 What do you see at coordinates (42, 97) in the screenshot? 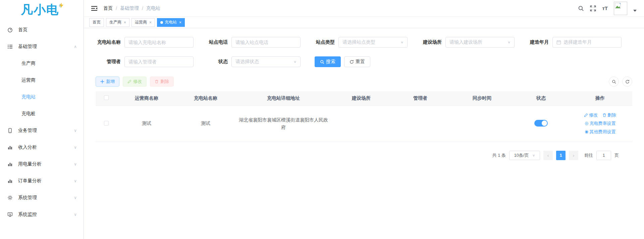
I see `sidebar-item-charging-station: 充电站` at bounding box center [42, 97].